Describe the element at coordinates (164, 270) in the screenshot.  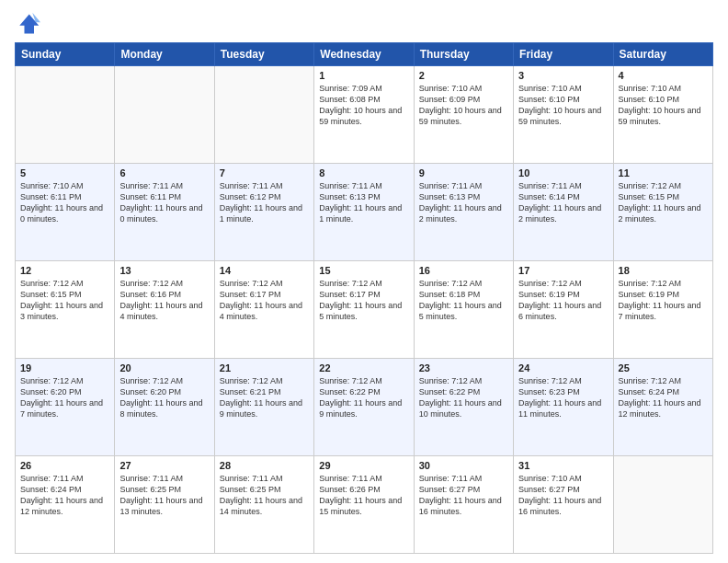
I see `day-number: 13` at that location.